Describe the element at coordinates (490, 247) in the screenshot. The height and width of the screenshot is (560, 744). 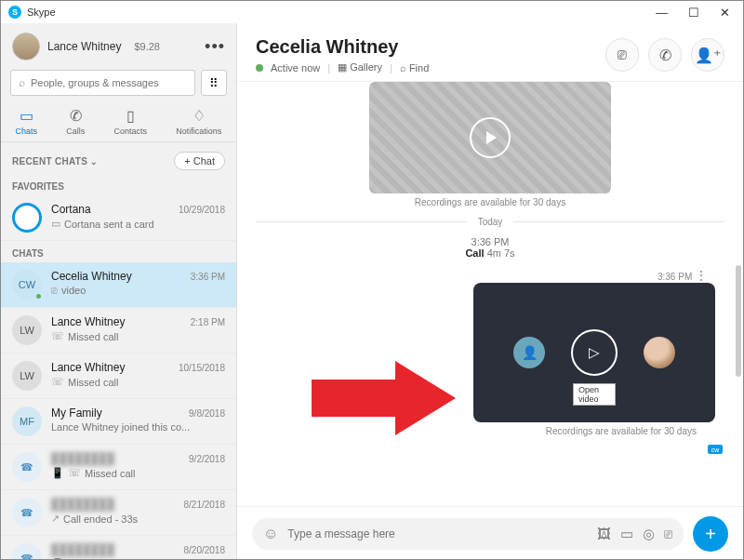
I see `call-summary: 3:36 PM Call 4m 7s` at that location.